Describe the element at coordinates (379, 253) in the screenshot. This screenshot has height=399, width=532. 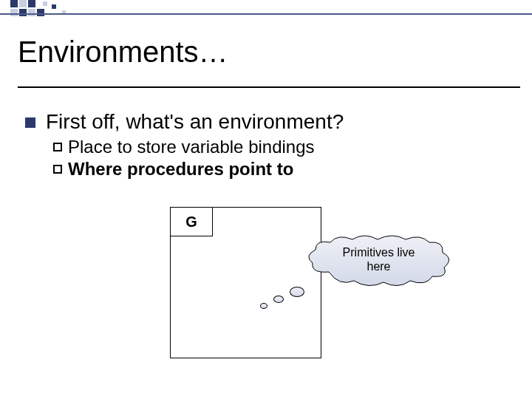
I see `cloud-line1: Primitives live` at that location.